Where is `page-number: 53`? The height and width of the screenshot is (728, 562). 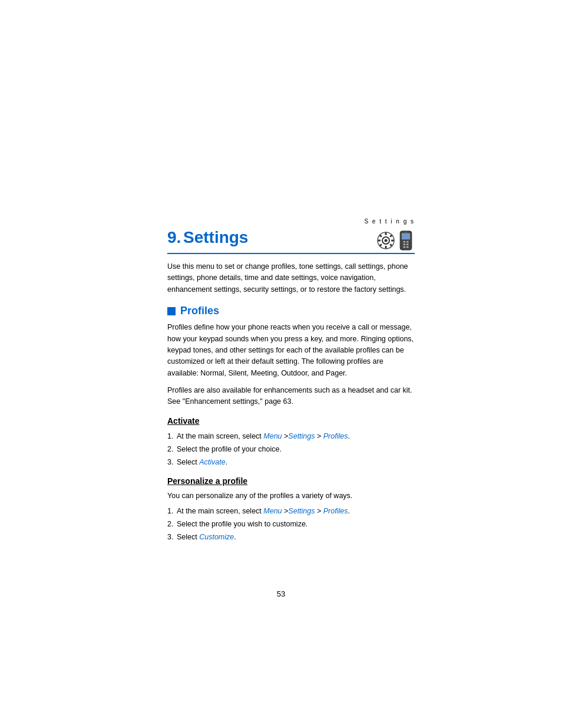
page-number: 53 is located at coordinates (281, 594).